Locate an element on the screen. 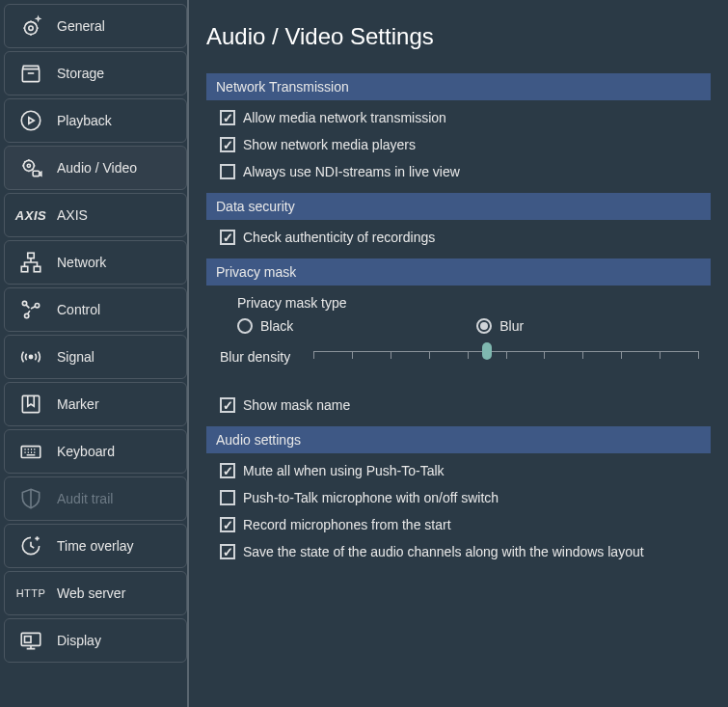 This screenshot has width=728, height=707. section-header-audio: Audio settings is located at coordinates (459, 440).